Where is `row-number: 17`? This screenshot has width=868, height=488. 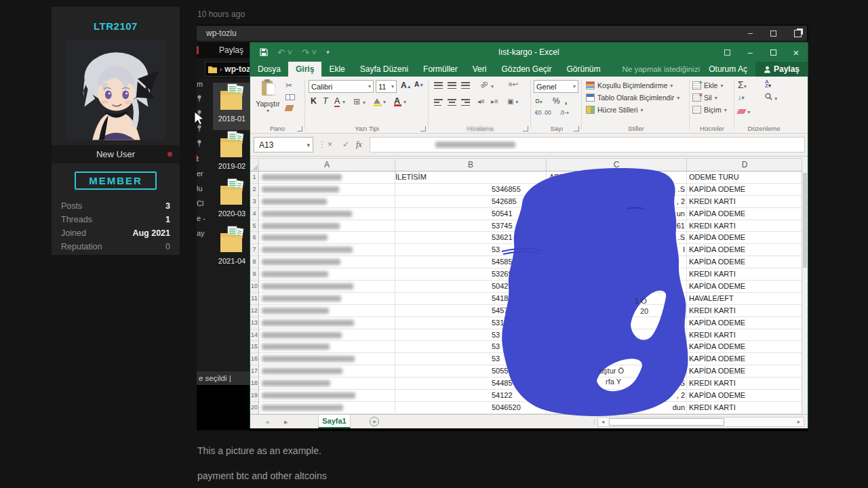
row-number: 17 is located at coordinates (255, 371).